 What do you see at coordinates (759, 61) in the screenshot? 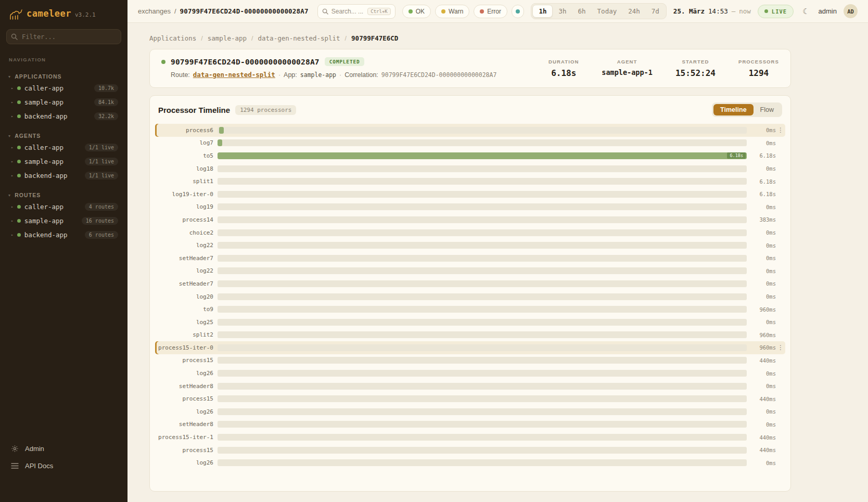
I see `stat-label: PROCESSORS` at bounding box center [759, 61].